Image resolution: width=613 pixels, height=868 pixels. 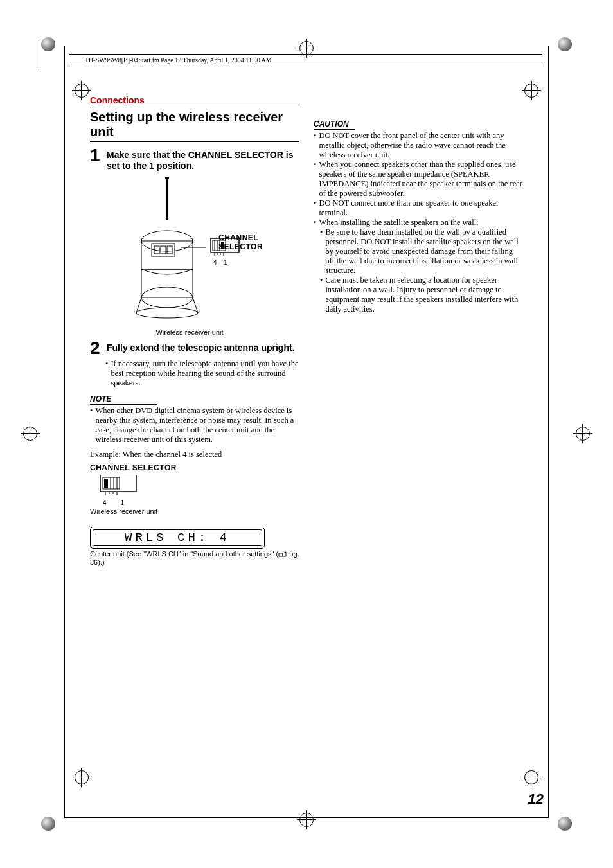 I want to click on step-text: Make sure that the CHANNEL SELECTOR is s…, so click(x=203, y=159).